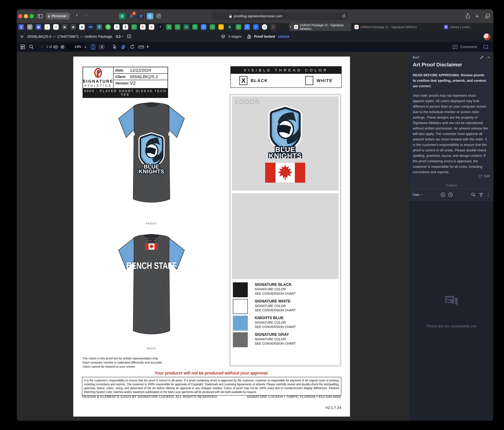 The image size is (504, 430). Describe the element at coordinates (152, 27) in the screenshot. I see `fav-signature: S` at that location.